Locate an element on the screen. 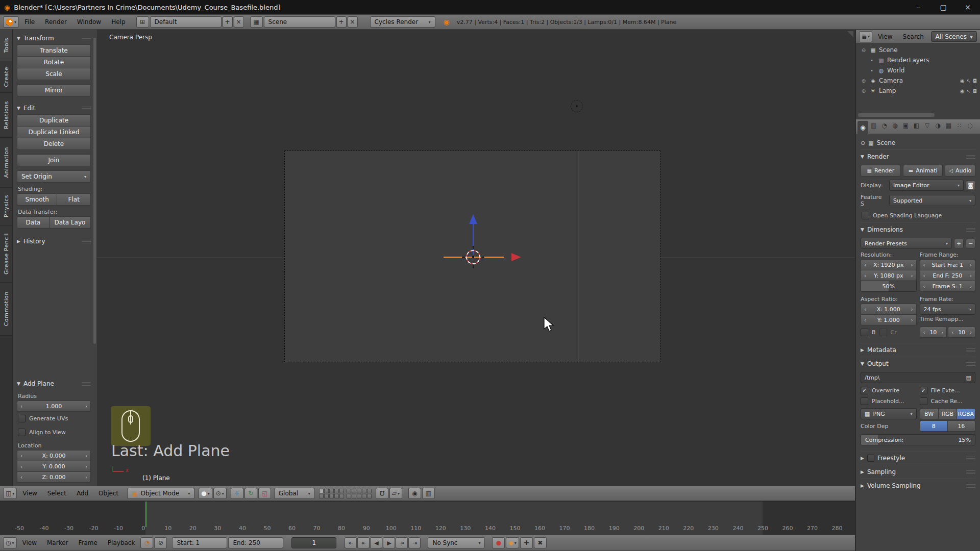 This screenshot has height=551, width=980. scene-browse-icon: ▦ is located at coordinates (256, 22).